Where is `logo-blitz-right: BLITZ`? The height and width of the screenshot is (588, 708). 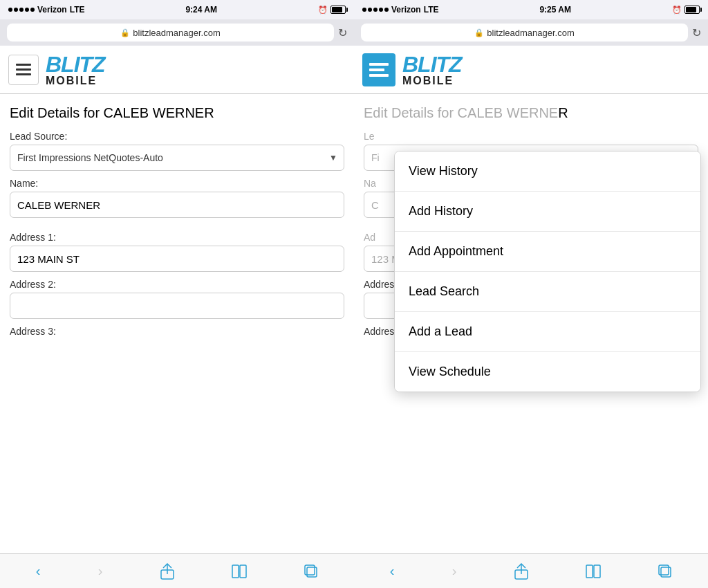 logo-blitz-right: BLITZ is located at coordinates (432, 64).